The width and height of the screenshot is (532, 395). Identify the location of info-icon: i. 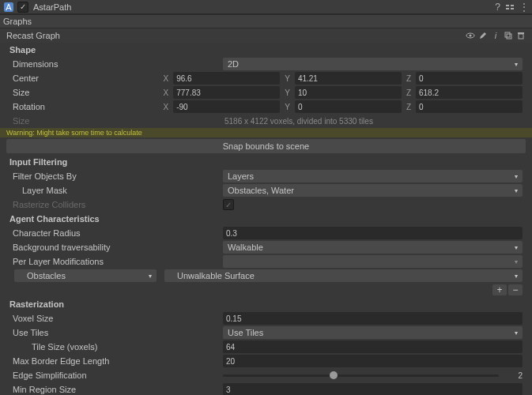
(496, 36).